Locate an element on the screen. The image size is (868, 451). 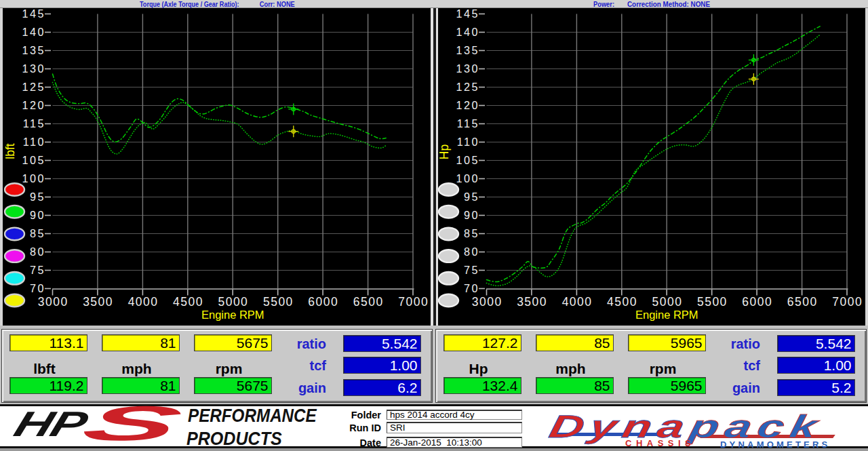
svg-text: Corr: NONE is located at coordinates (277, 4).